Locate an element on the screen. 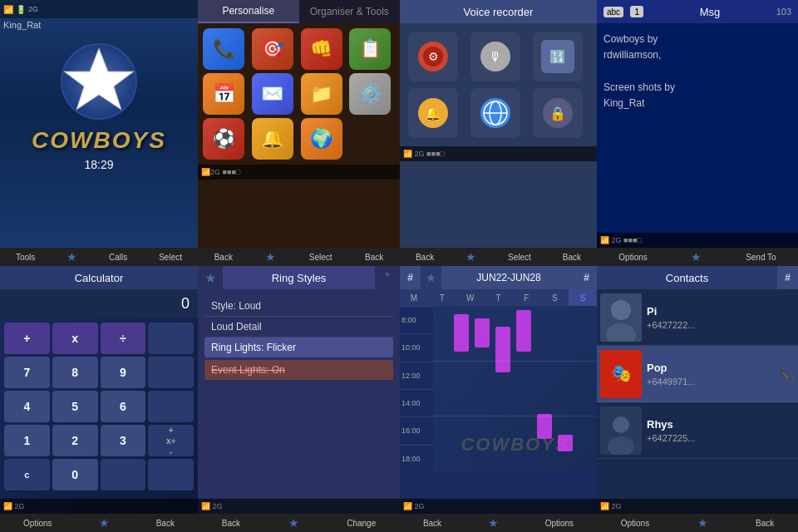  app-clipboard: 📋 is located at coordinates (370, 49).